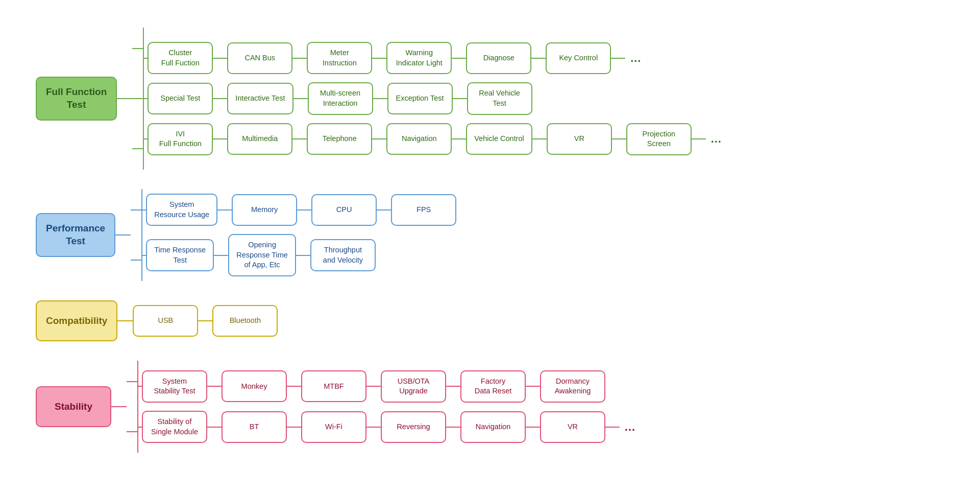 This screenshot has height=492, width=980. Describe the element at coordinates (435, 98) in the screenshot. I see `branches-col: Cluster Full FuctionCAN BusMeter Instruc…` at that location.